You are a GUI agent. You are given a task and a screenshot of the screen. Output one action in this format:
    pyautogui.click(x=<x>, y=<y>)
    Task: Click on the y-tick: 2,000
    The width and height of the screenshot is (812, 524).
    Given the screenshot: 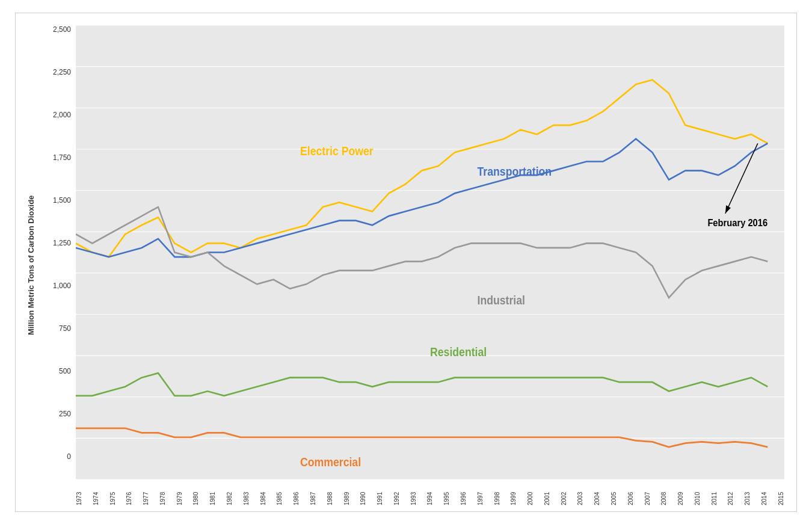 What is the action you would take?
    pyautogui.click(x=62, y=115)
    